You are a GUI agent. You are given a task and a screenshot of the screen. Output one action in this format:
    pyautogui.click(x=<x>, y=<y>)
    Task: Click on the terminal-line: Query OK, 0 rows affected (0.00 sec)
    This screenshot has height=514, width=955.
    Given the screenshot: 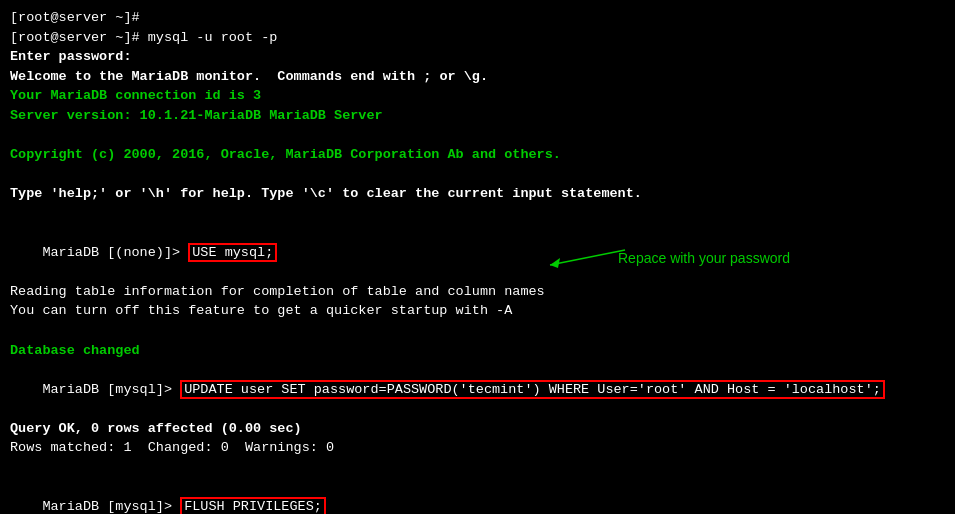 What is the action you would take?
    pyautogui.click(x=478, y=429)
    